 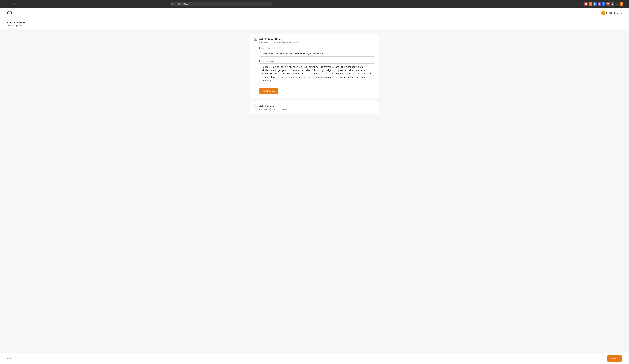 What do you see at coordinates (314, 22) in the screenshot?
I see `page-title: Start a petition` at bounding box center [314, 22].